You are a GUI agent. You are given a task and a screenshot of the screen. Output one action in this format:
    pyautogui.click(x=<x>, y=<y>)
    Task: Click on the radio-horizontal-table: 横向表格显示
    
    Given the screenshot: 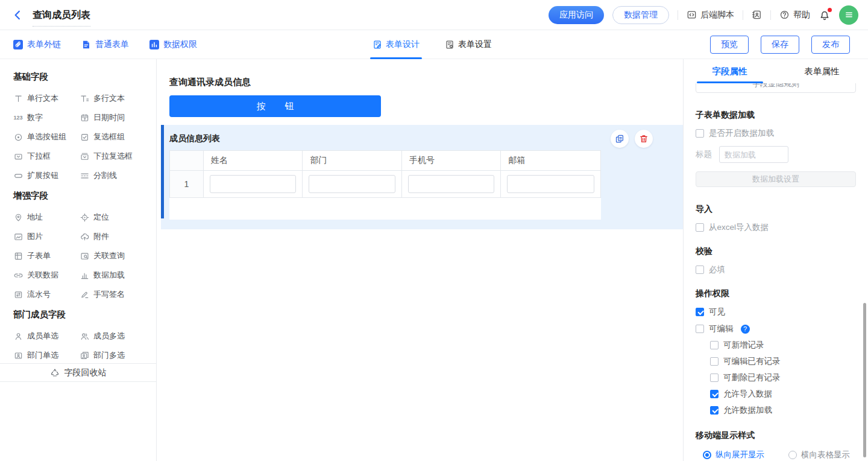 What is the action you would take?
    pyautogui.click(x=819, y=455)
    